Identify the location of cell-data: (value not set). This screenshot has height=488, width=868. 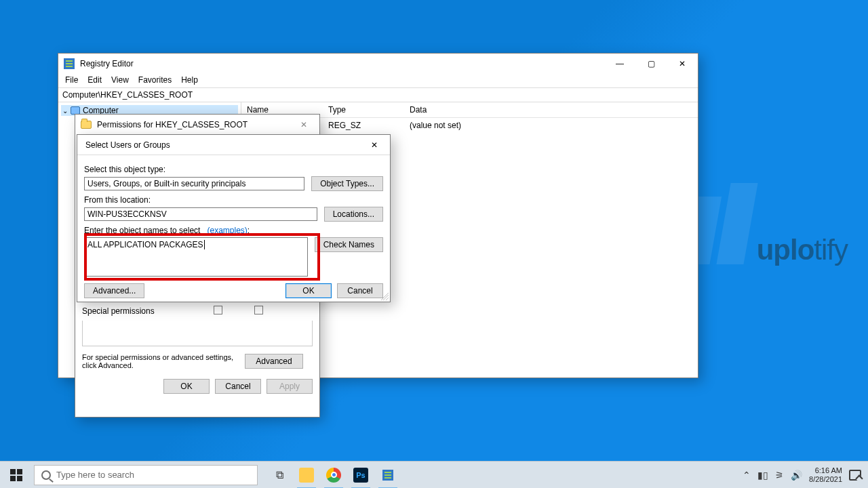
(551, 125).